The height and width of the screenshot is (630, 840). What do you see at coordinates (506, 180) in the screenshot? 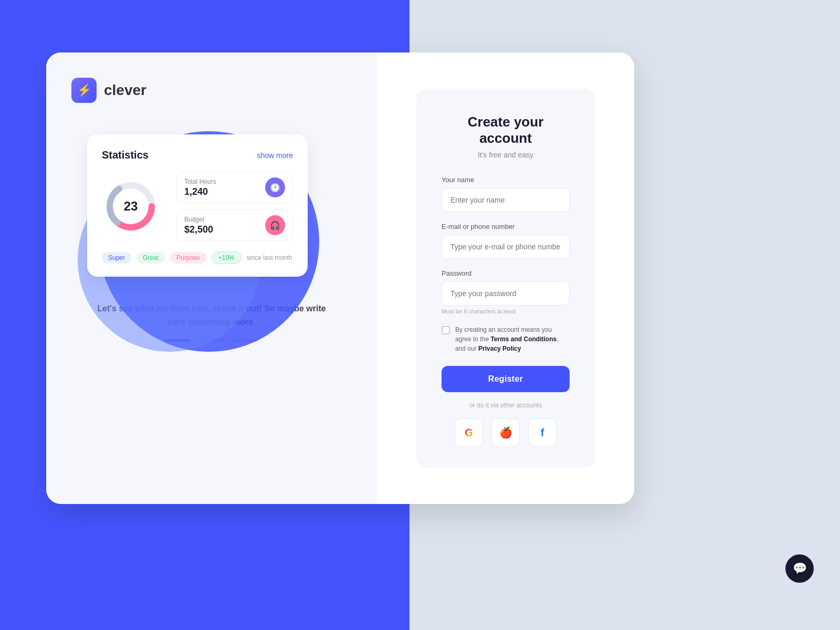
I see `name-label: Your name` at bounding box center [506, 180].